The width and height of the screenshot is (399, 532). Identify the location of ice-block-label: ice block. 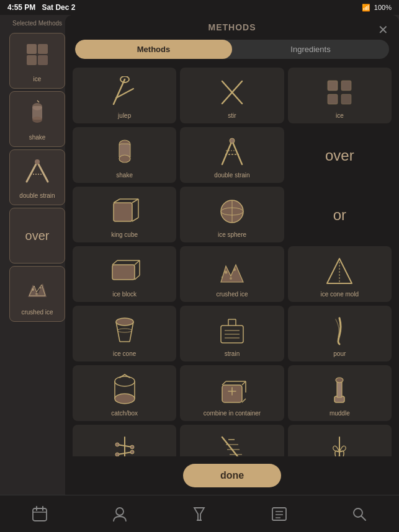
(124, 294).